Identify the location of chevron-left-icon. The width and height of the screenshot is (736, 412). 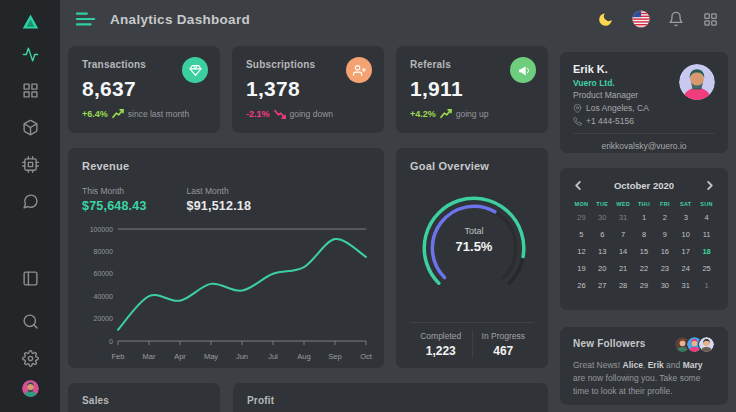
(578, 185).